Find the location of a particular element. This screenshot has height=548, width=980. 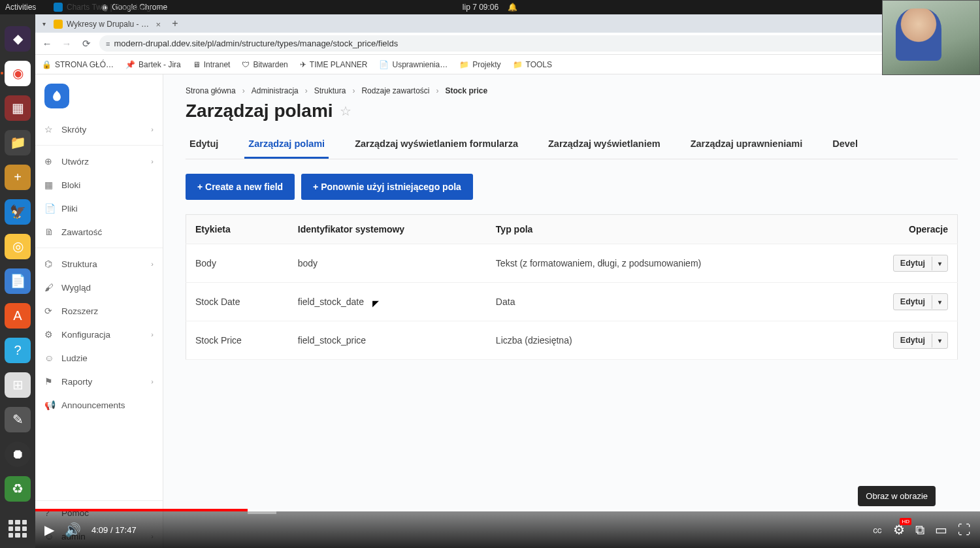

breadcrumb-link: Strona główna is located at coordinates (210, 91).